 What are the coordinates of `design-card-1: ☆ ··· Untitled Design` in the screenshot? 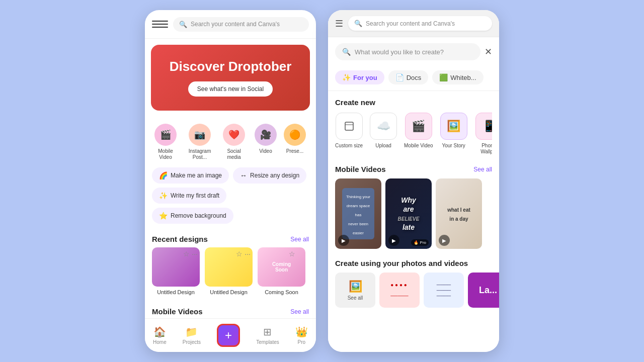 It's located at (176, 272).